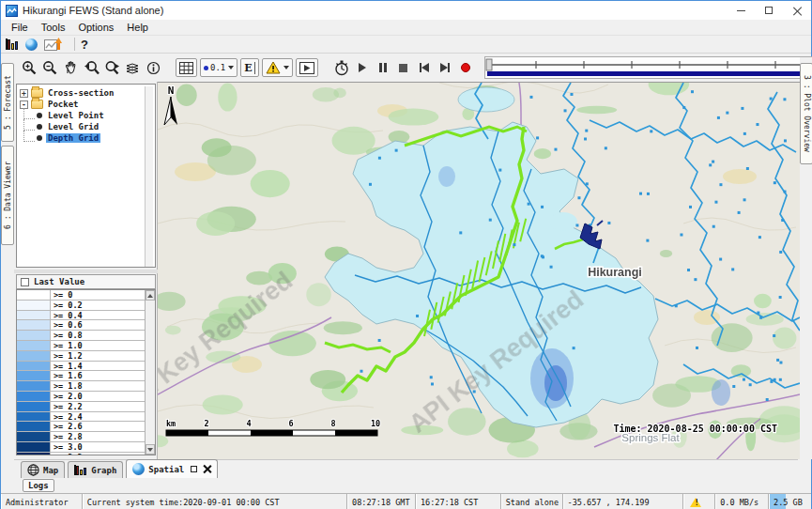 This screenshot has width=812, height=509. I want to click on help-button: ?, so click(84, 44).